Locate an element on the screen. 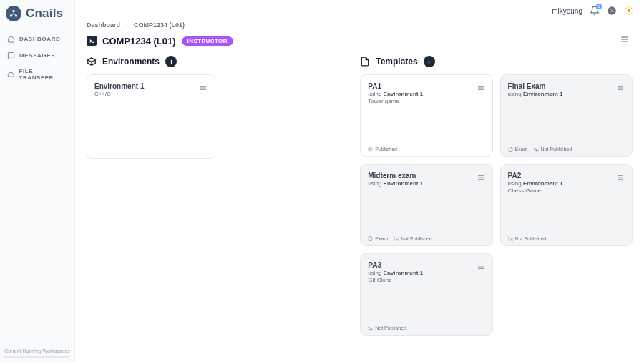 The width and height of the screenshot is (644, 362). brand-name: Cnails is located at coordinates (44, 14).